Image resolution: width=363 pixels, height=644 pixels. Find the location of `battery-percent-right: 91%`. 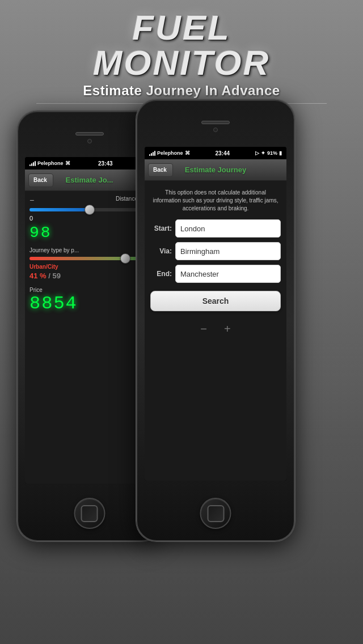

battery-percent-right: 91% is located at coordinates (272, 153).